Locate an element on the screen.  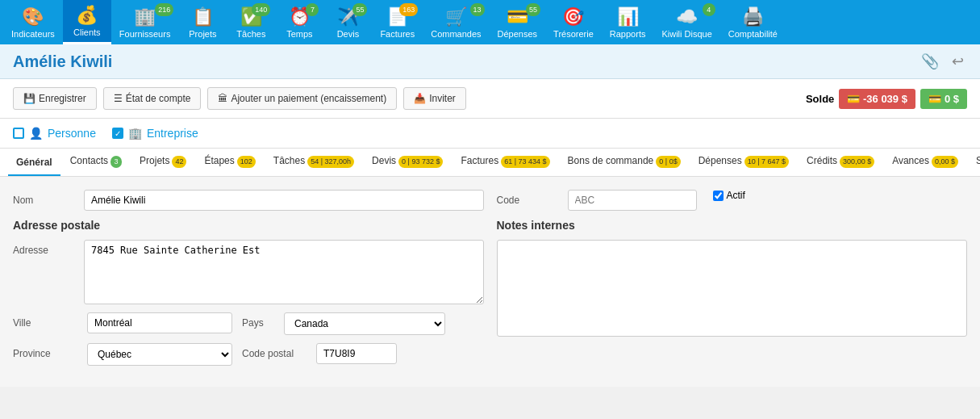
nom-input is located at coordinates (284, 200).